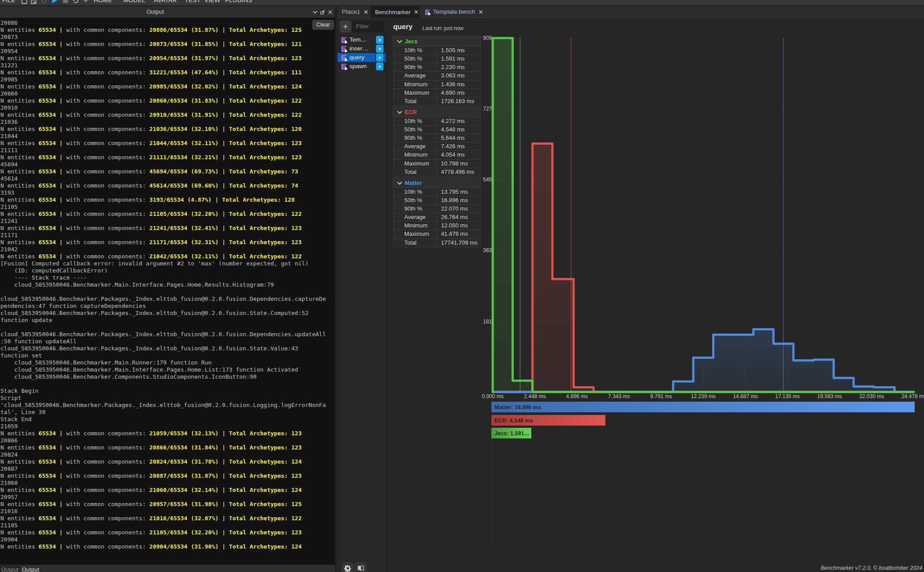 The image size is (924, 572). What do you see at coordinates (453, 59) in the screenshot?
I see `stats-row-value: 1.591 ms` at bounding box center [453, 59].